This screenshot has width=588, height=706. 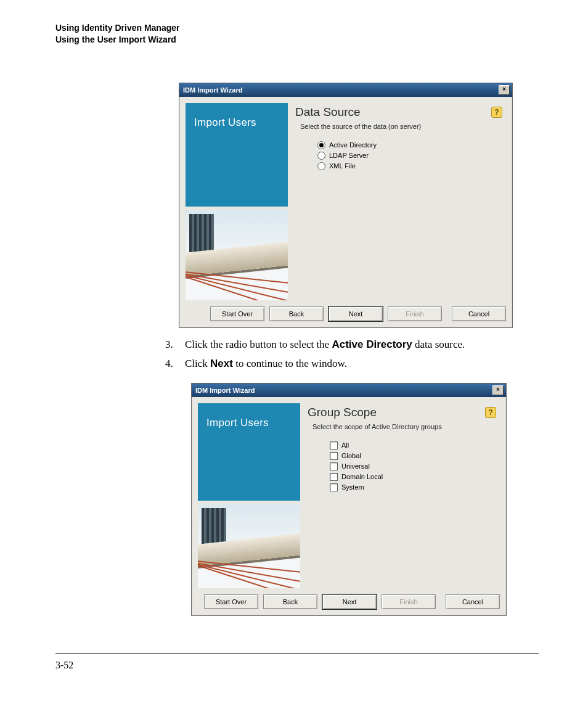 What do you see at coordinates (413, 477) in the screenshot?
I see `checkbox-option-domain-local: Domain Local` at bounding box center [413, 477].